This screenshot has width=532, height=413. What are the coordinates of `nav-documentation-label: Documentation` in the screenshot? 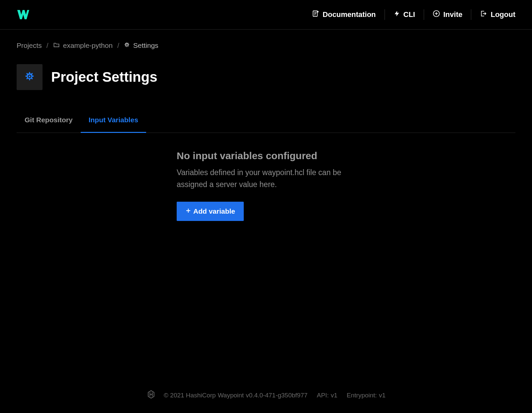 It's located at (349, 15).